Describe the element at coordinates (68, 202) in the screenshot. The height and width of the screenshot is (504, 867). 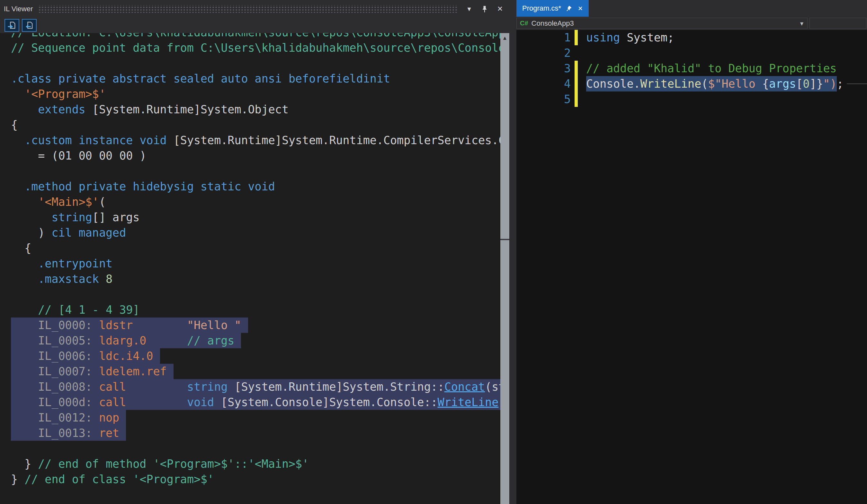
I see `token-name: '<Main>$'` at that location.